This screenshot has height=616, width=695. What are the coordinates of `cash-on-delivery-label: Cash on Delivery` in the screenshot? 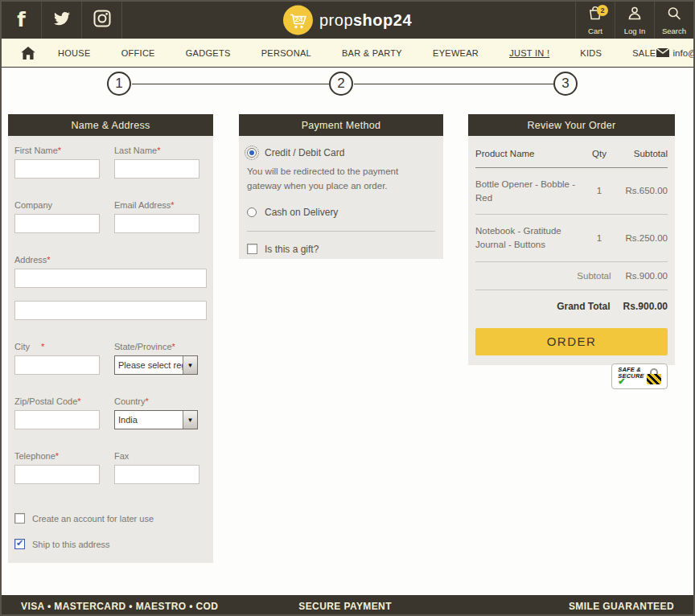 It's located at (301, 212).